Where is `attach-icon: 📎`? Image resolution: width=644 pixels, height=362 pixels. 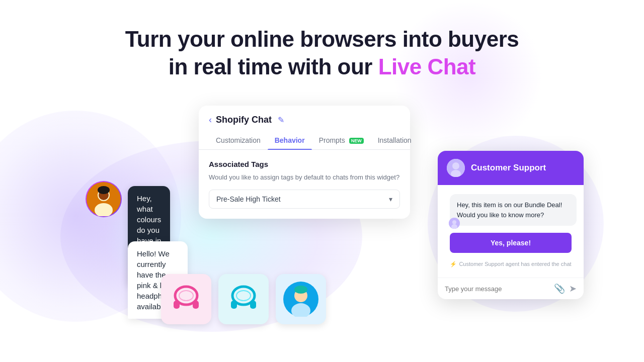 attach-icon: 📎 is located at coordinates (559, 289).